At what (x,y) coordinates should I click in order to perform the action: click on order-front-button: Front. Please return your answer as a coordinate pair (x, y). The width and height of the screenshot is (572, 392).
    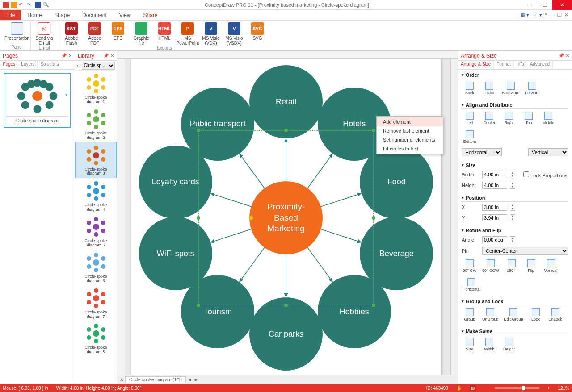
    Looking at the image, I should click on (489, 88).